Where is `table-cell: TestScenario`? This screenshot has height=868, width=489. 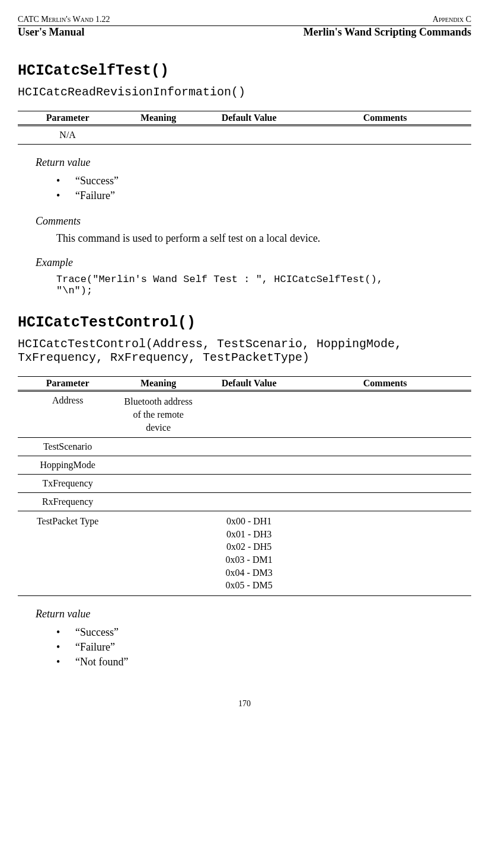
table-cell: TestScenario is located at coordinates (68, 447).